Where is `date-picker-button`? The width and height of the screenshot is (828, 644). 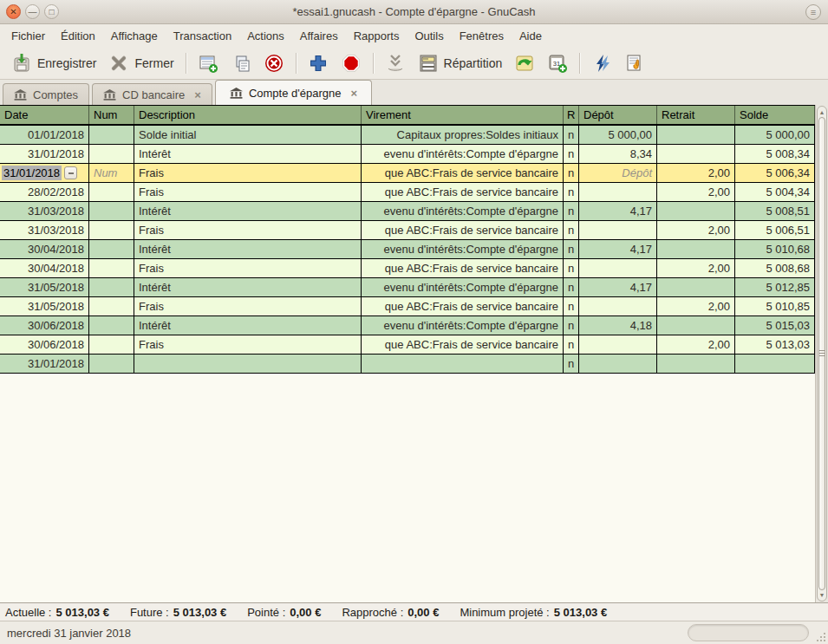 date-picker-button is located at coordinates (71, 173).